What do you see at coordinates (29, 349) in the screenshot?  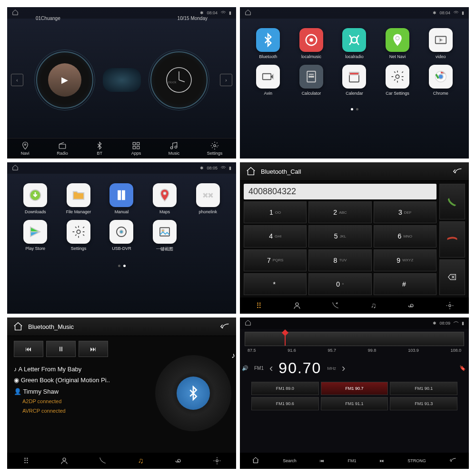 I see `prev-button: ⏮` at bounding box center [29, 349].